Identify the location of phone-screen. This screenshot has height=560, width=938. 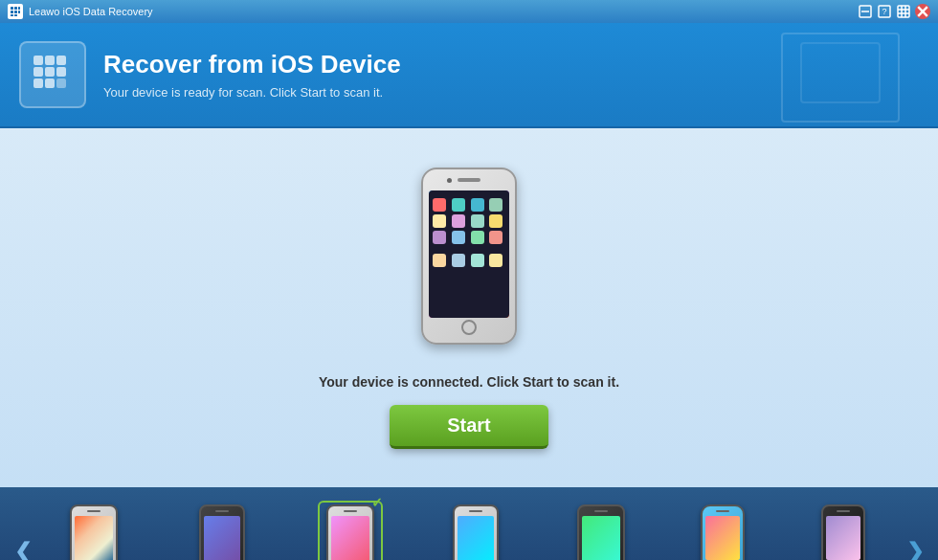
(469, 255).